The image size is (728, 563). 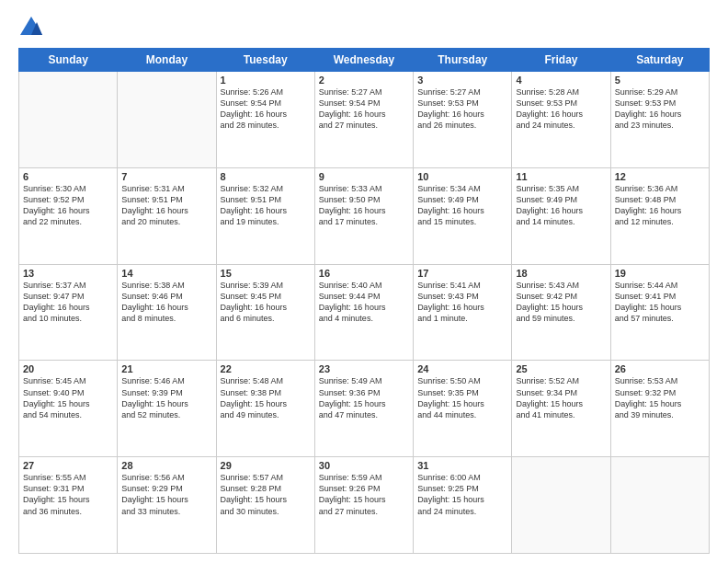 What do you see at coordinates (364, 109) in the screenshot?
I see `cell-content: Sunrise: 5:27 AM Sunset: 9:54 PM Dayligh…` at bounding box center [364, 109].